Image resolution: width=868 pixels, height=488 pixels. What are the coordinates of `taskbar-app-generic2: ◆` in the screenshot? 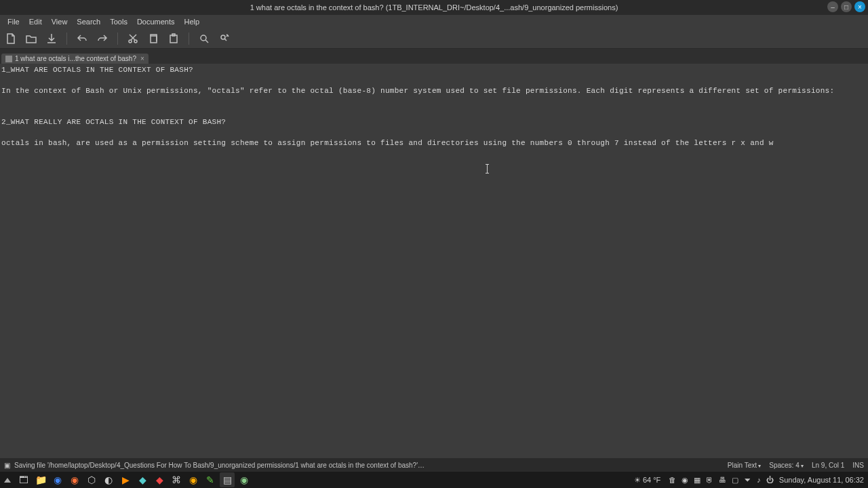 It's located at (142, 480).